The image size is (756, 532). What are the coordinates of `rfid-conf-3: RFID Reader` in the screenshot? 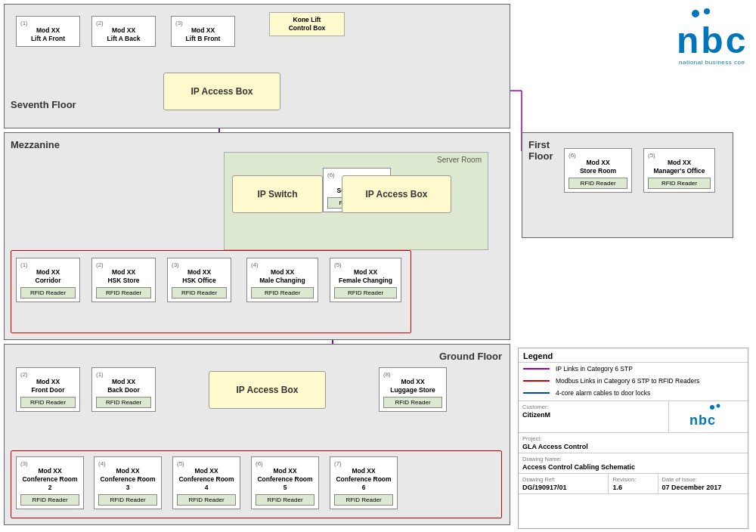 It's located at (128, 500).